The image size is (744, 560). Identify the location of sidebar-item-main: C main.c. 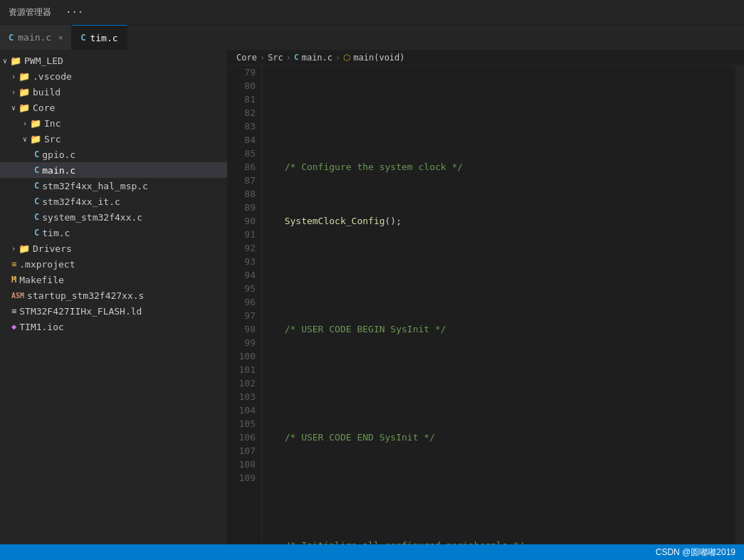
(114, 170).